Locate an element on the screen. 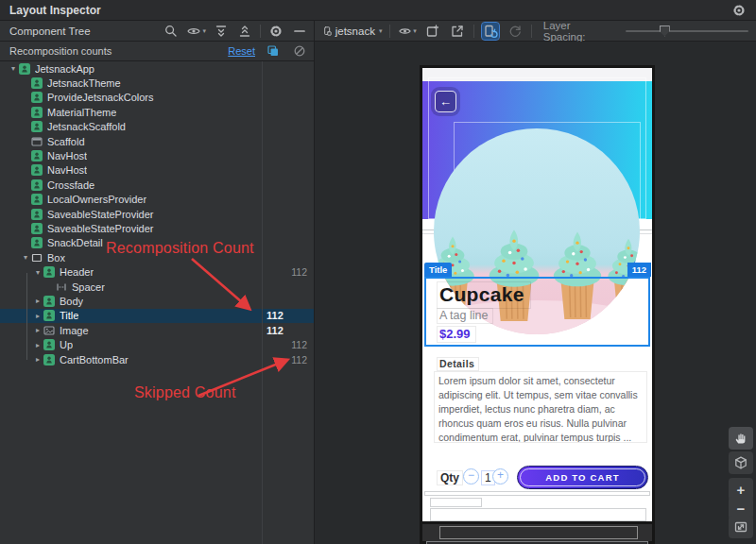  add-to-cart-button: ADD TO CART is located at coordinates (582, 478).